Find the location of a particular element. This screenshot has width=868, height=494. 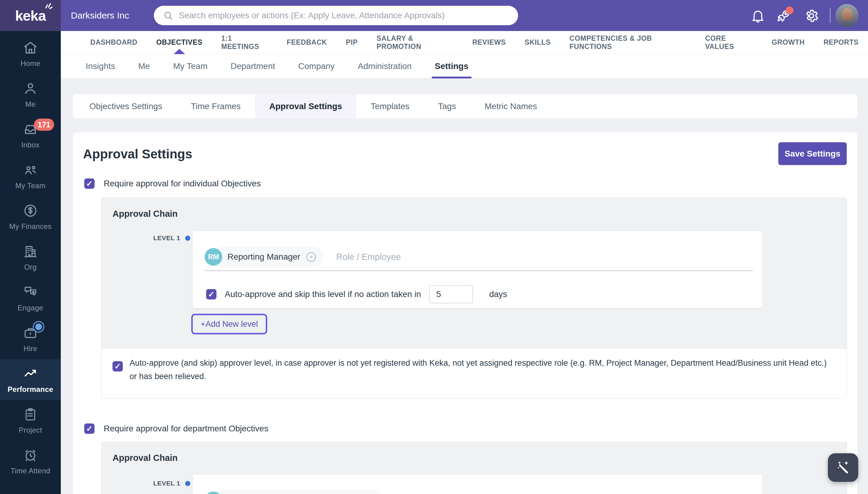

notifications-button is located at coordinates (758, 16).